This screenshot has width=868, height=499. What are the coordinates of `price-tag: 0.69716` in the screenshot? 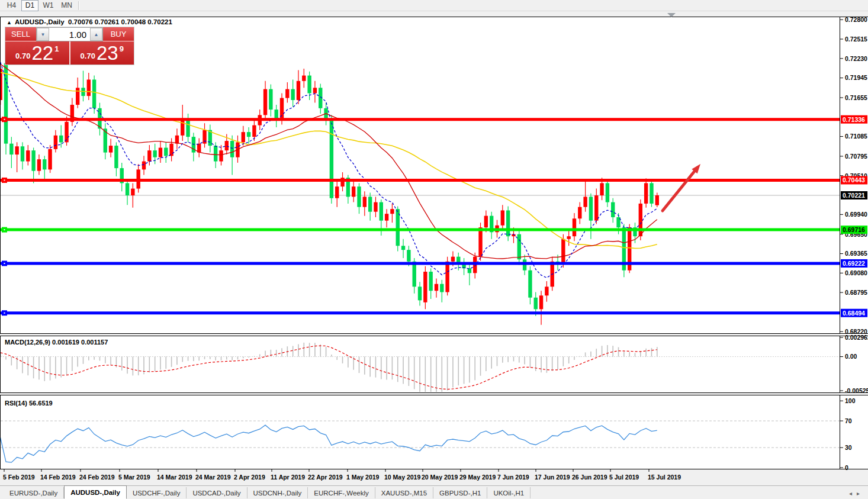 It's located at (854, 230).